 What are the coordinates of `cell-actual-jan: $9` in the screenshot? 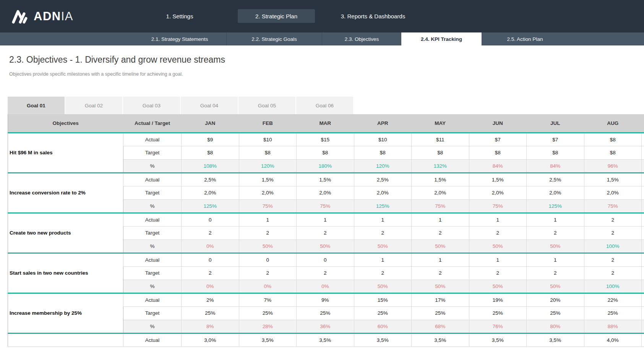 It's located at (210, 139).